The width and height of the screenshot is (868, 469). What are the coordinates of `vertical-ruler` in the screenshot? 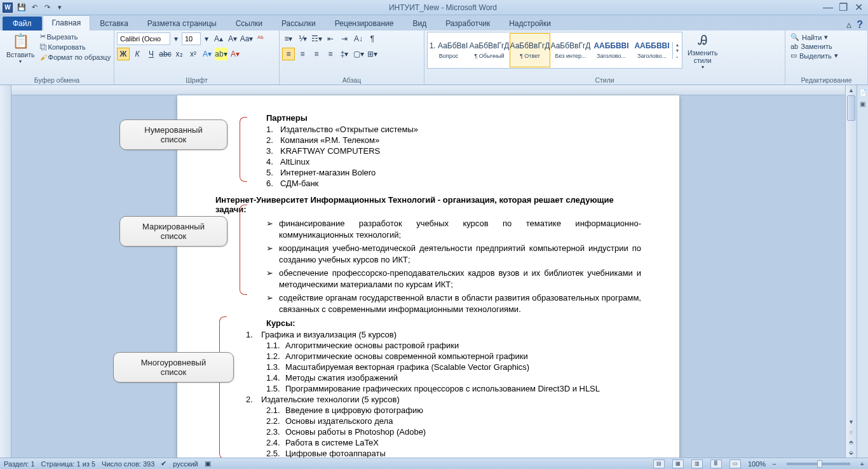 It's located at (6, 271).